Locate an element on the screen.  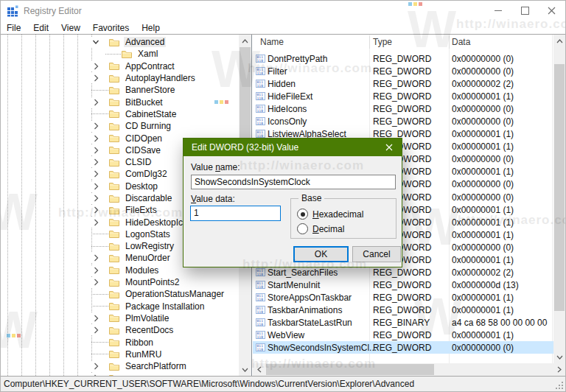
dword-icon: 011110 is located at coordinates (261, 323).